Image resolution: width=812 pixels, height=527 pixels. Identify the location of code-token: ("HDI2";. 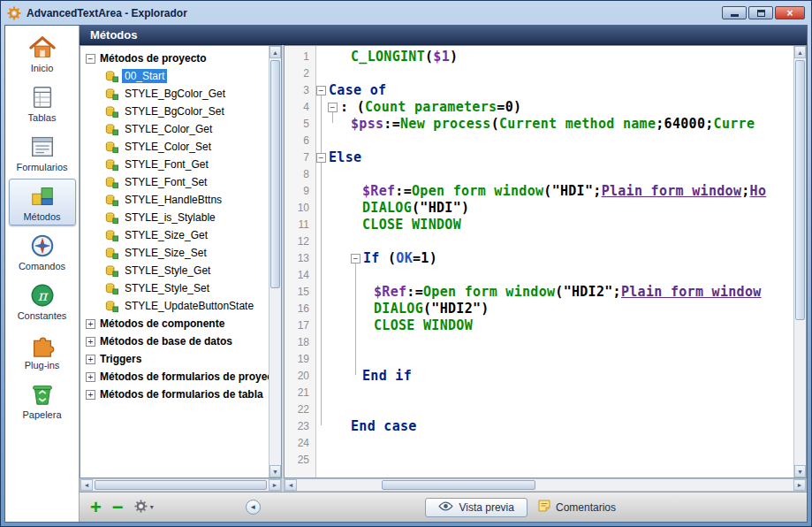
(588, 292).